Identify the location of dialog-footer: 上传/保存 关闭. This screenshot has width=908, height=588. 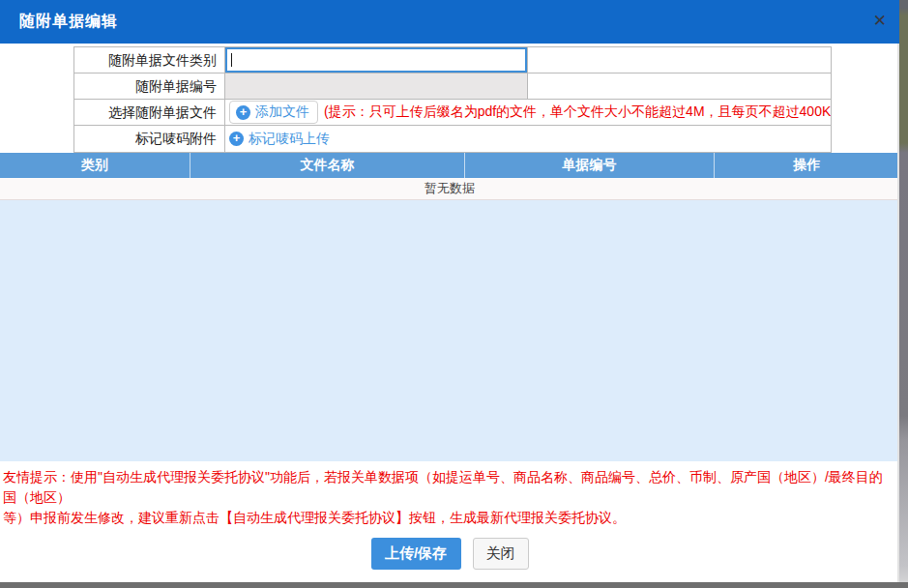
(450, 553).